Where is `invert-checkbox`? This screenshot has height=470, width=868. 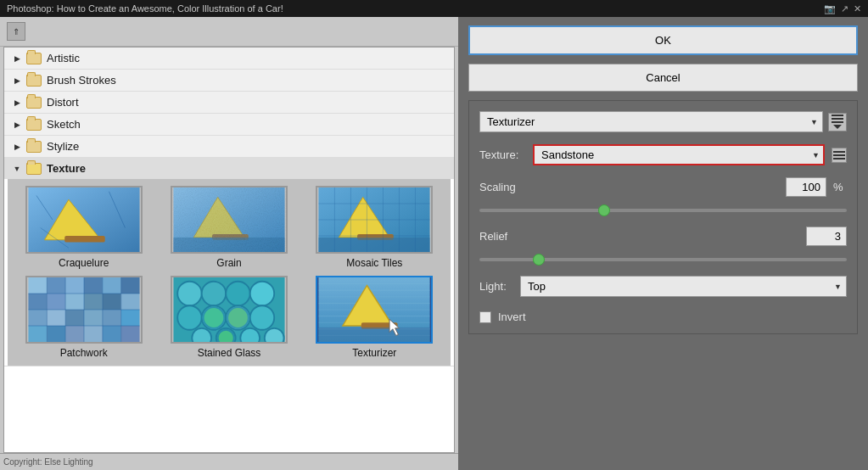
invert-checkbox is located at coordinates (485, 317).